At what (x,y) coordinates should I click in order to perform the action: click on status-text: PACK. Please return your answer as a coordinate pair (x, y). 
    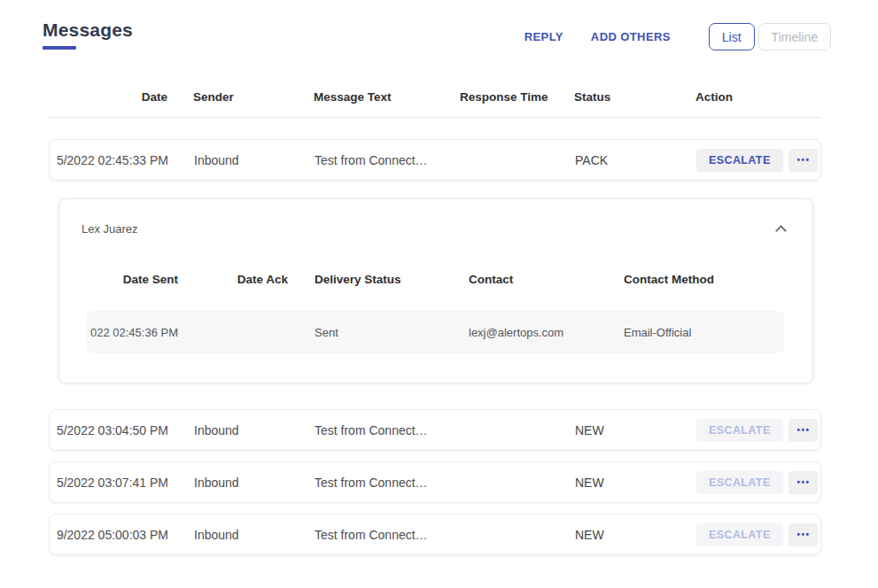
    Looking at the image, I should click on (636, 160).